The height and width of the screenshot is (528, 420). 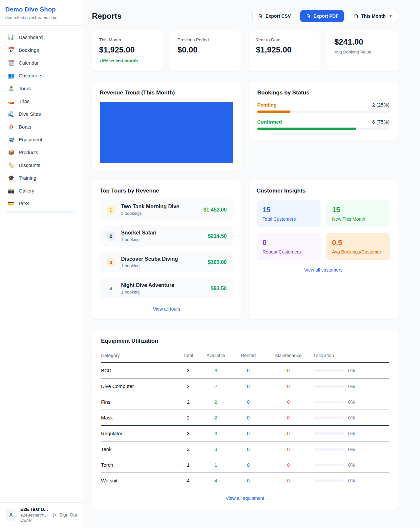 What do you see at coordinates (373, 16) in the screenshot?
I see `period-dropdown: This Month ▼` at bounding box center [373, 16].